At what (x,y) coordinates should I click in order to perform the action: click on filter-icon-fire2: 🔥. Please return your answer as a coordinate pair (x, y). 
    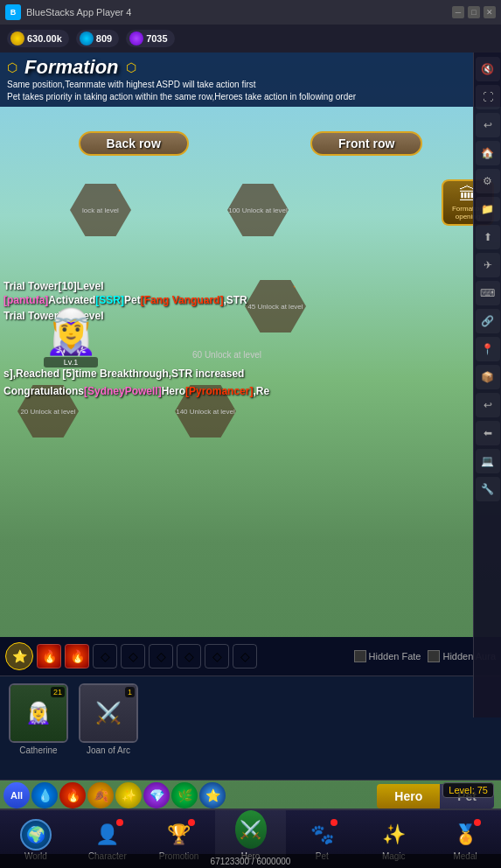
    Looking at the image, I should click on (77, 656).